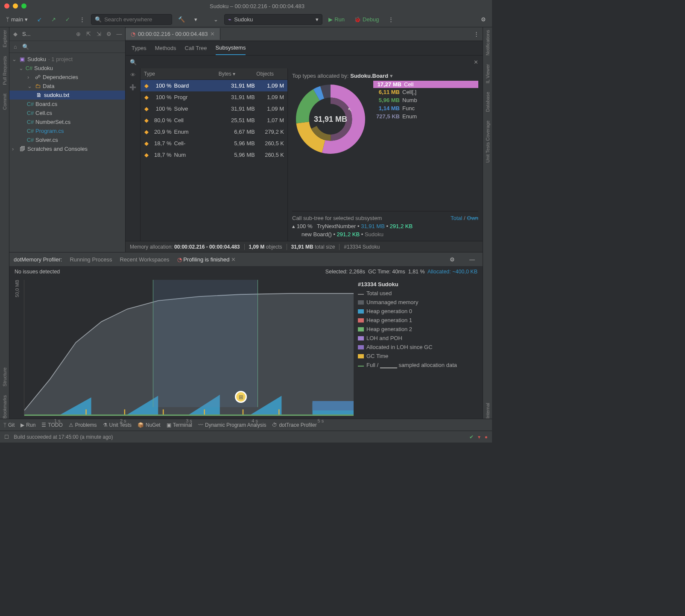  I want to click on tree-scratches: › 🗐 Scratches and Consoles, so click(67, 149).